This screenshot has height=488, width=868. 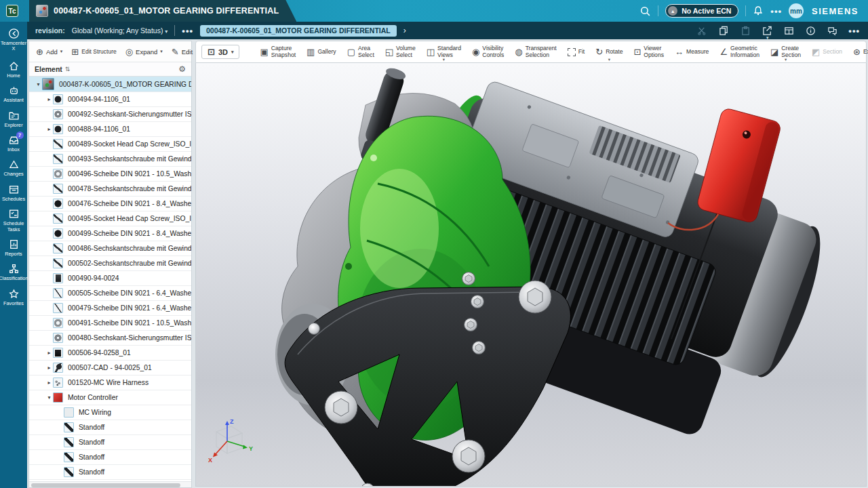 What do you see at coordinates (12, 11) in the screenshot?
I see `teamcenter-logo: Tc` at bounding box center [12, 11].